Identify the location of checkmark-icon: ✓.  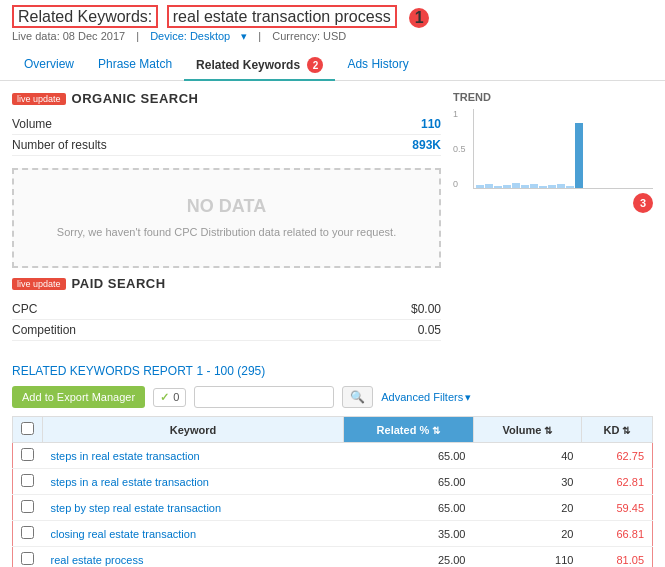
(164, 398).